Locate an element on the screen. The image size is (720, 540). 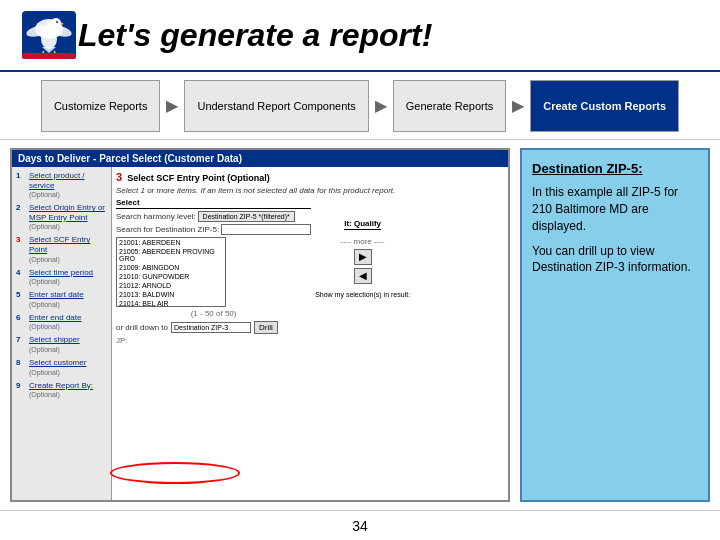
inner-sidebar: 1 Select product / service(Optional) 2 S… is located at coordinates (62, 334).